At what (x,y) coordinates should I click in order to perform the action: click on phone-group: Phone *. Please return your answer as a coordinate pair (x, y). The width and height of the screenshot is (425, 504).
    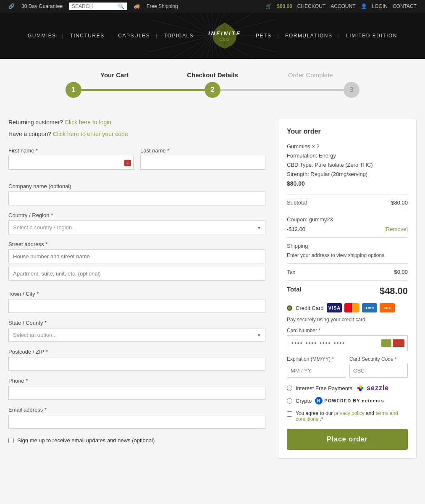
    Looking at the image, I should click on (137, 389).